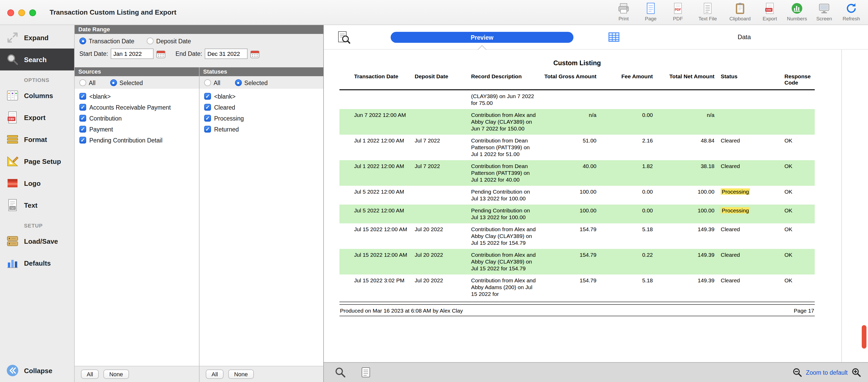  What do you see at coordinates (770, 19) in the screenshot?
I see `toolbar-button-label: Export` at bounding box center [770, 19].